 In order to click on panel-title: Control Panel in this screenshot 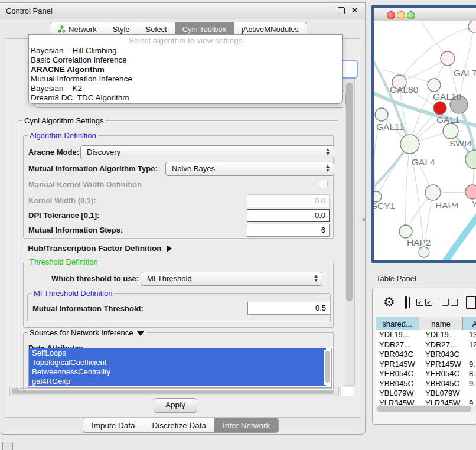, I will do `click(30, 11)`.